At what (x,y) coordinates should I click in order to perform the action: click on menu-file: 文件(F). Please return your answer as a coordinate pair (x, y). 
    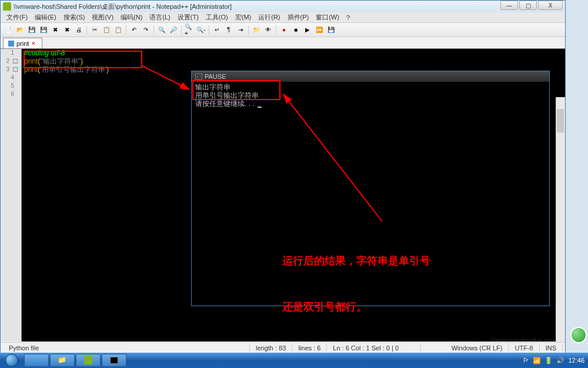
    Looking at the image, I should click on (17, 18).